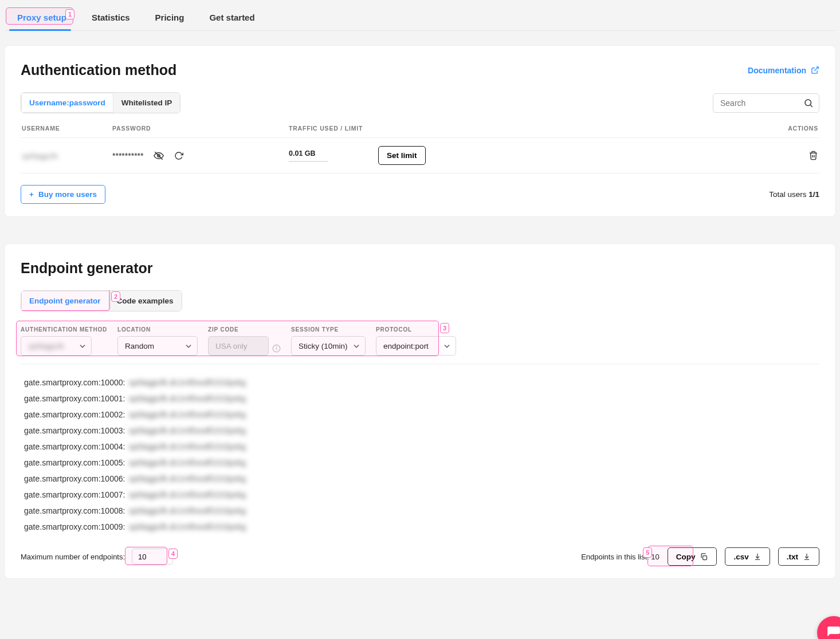  What do you see at coordinates (328, 330) in the screenshot?
I see `filter-session-label: SESSION TYPE` at bounding box center [328, 330].